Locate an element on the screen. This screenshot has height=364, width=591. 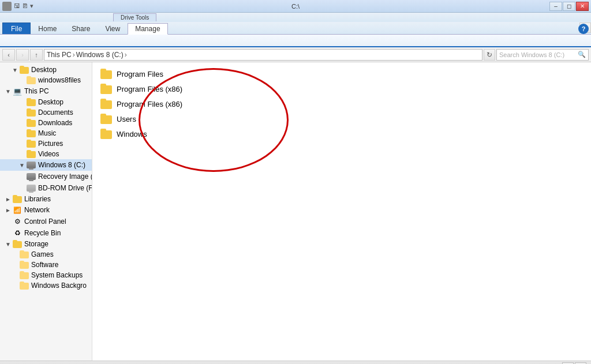
drive-tools-bar: Drive Tools is located at coordinates (296, 17).